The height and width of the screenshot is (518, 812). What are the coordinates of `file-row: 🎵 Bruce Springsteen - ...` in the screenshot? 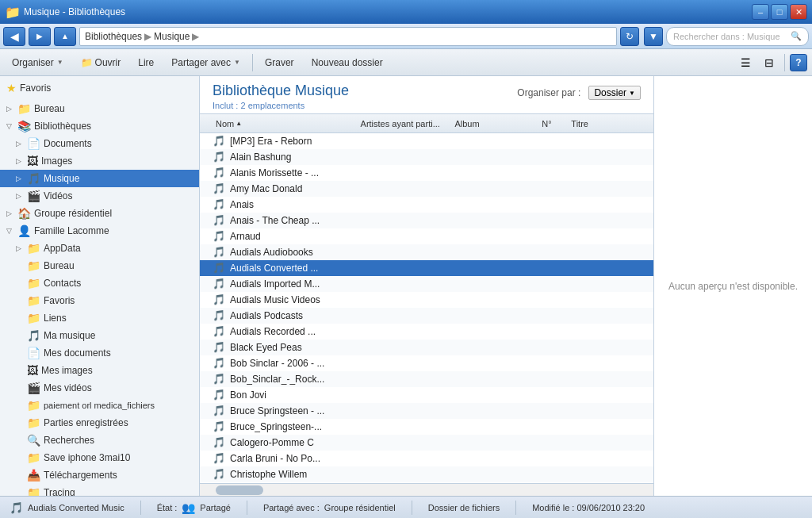 It's located at (427, 411).